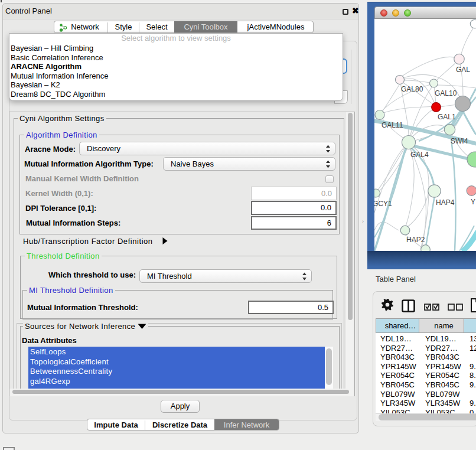 The width and height of the screenshot is (476, 450). What do you see at coordinates (412, 89) in the screenshot?
I see `svg-text: GAL80` at bounding box center [412, 89].